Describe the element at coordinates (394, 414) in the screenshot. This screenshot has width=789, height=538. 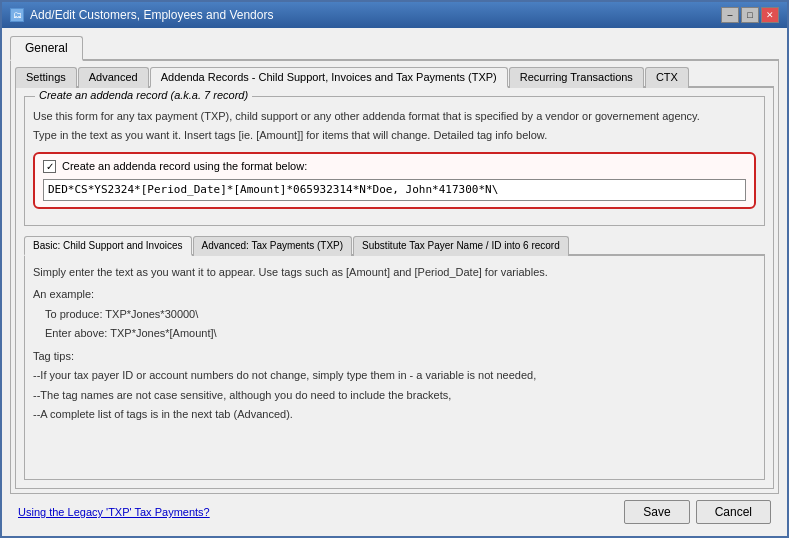
I see `tip3: --A complete list of tags is in the next…` at that location.